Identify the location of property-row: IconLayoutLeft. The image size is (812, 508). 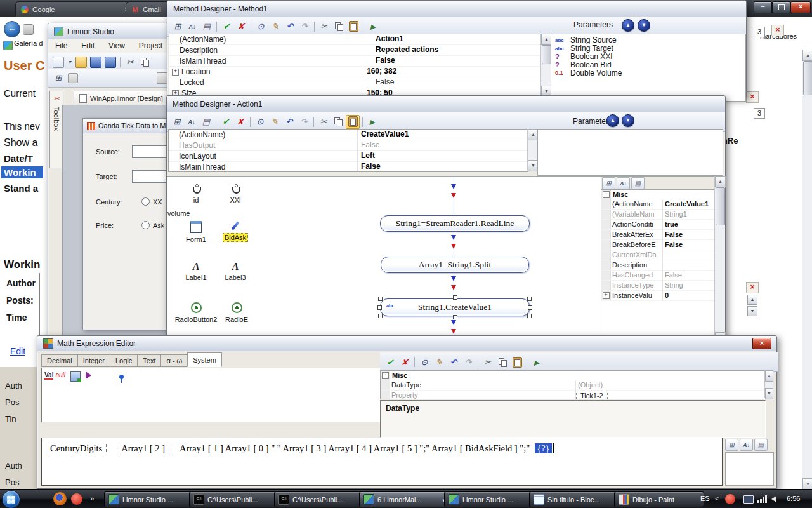
(348, 156).